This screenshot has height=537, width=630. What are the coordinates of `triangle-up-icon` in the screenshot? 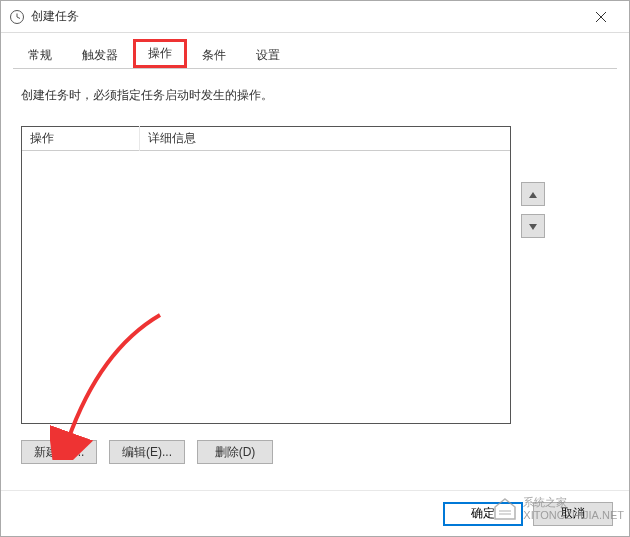 It's located at (533, 194).